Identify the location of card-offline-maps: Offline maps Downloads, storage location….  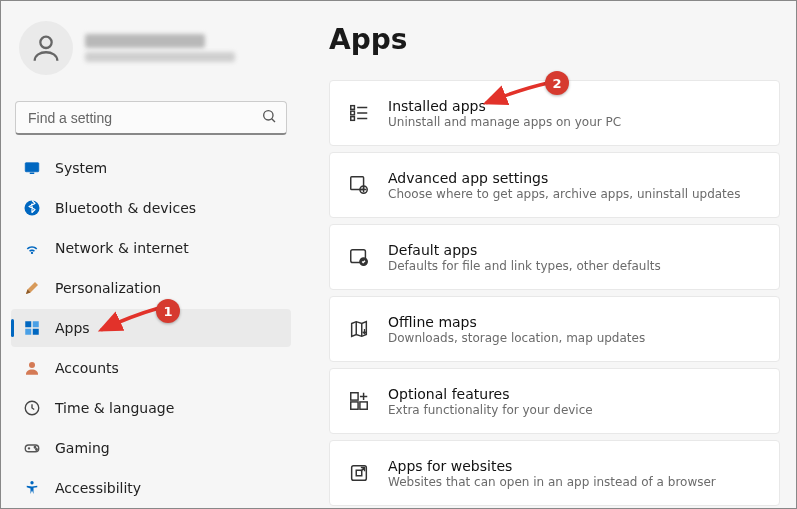
(554, 329).